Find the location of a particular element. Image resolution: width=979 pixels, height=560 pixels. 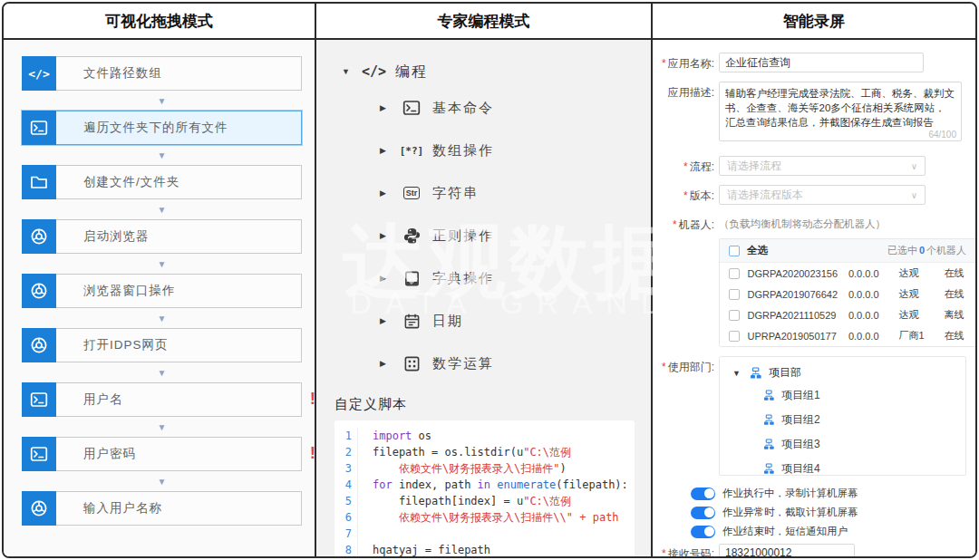

string-icon: Str is located at coordinates (412, 193).